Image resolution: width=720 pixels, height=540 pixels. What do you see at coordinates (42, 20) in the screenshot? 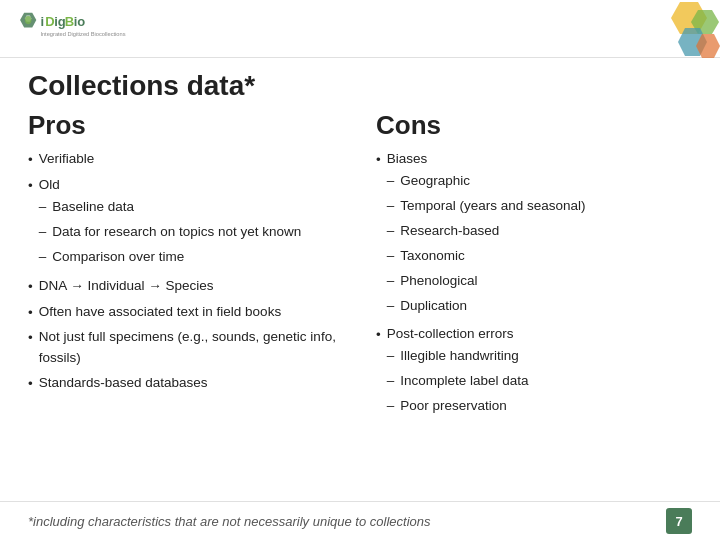
I see `svg-text: i` at bounding box center [42, 20].